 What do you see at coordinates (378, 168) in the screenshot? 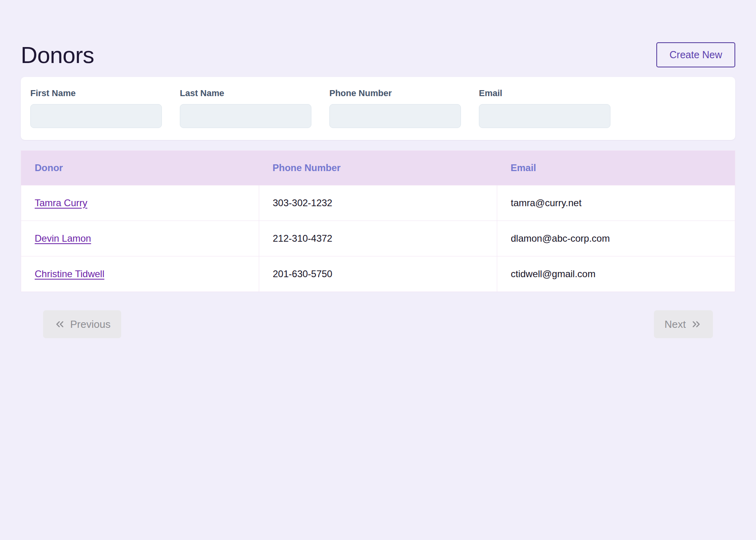
I see `table-header-row: Donor Phone Number Email` at bounding box center [378, 168].